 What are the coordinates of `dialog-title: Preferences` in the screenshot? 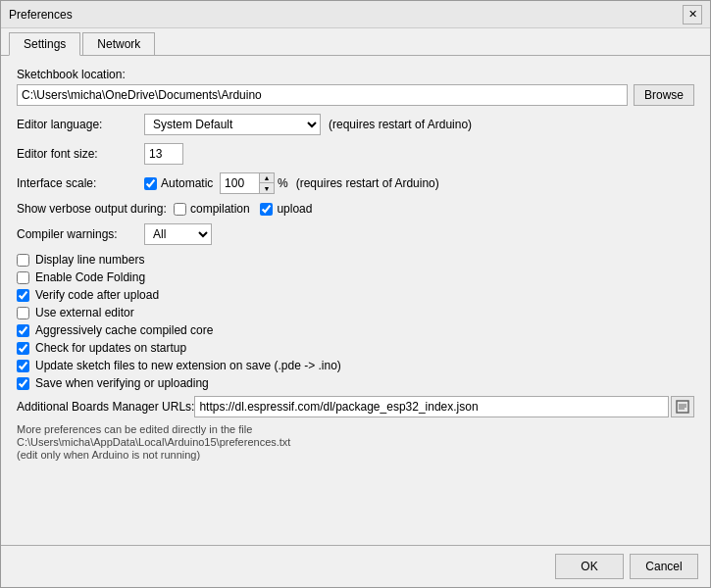 It's located at (41, 15).